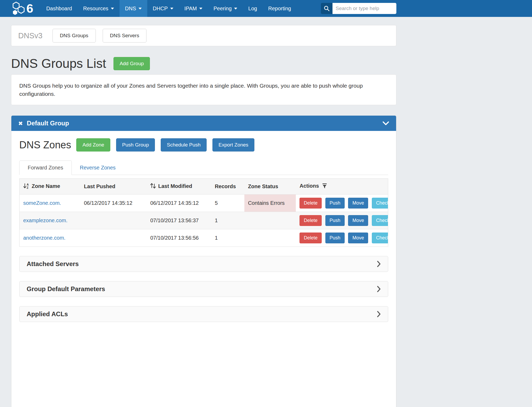 The height and width of the screenshot is (407, 532). Describe the element at coordinates (204, 264) in the screenshot. I see `section-attached-servers: Attached Servers` at that location.